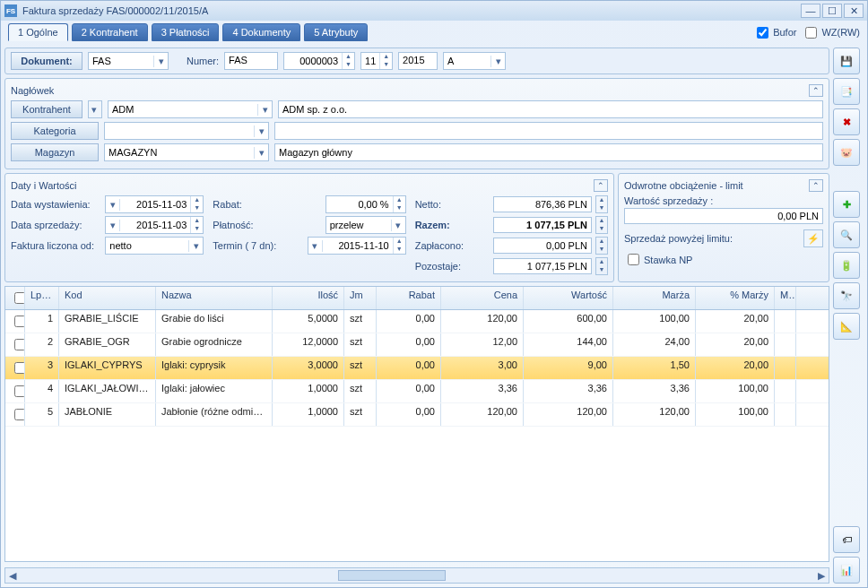 This screenshot has width=868, height=588. What do you see at coordinates (417, 392) in the screenshot?
I see `table-row: 4IGLAKI_JAŁOWIECIglaki: jałowiec1,0000sz…` at bounding box center [417, 392].